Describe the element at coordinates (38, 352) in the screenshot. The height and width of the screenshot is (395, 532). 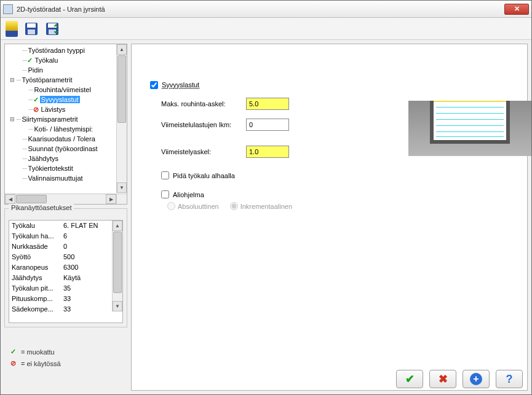
I see `legend-edited: = muokattu` at that location.